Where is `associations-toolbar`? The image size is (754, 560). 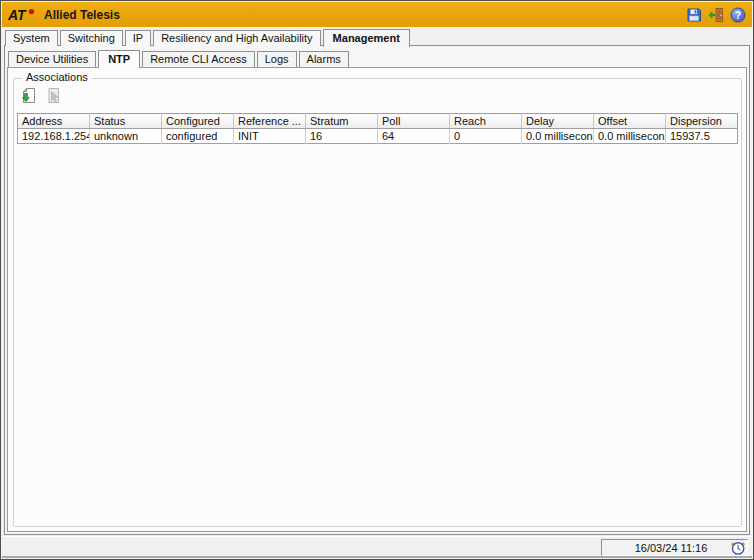 associations-toolbar is located at coordinates (41, 95).